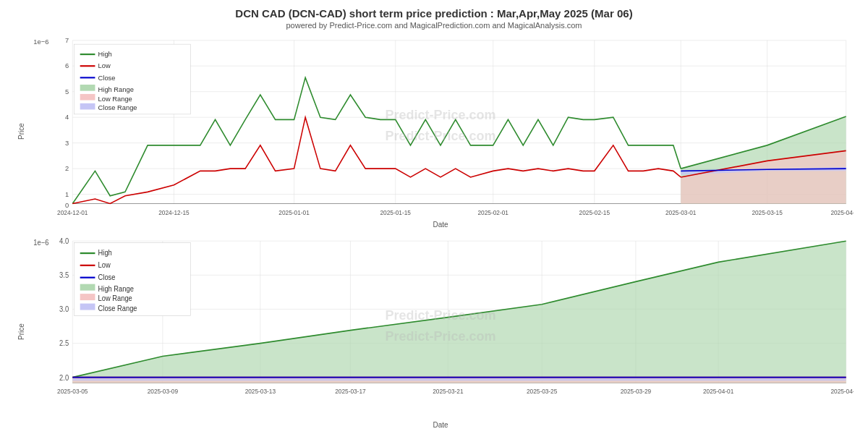 The height and width of the screenshot is (434, 868). What do you see at coordinates (67, 168) in the screenshot?
I see `svg-text: 2` at bounding box center [67, 168].